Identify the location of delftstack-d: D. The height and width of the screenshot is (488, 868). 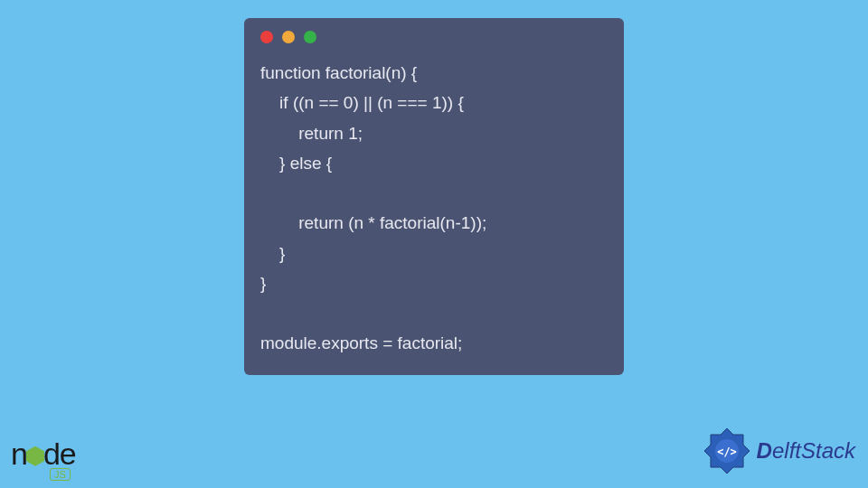
(765, 450).